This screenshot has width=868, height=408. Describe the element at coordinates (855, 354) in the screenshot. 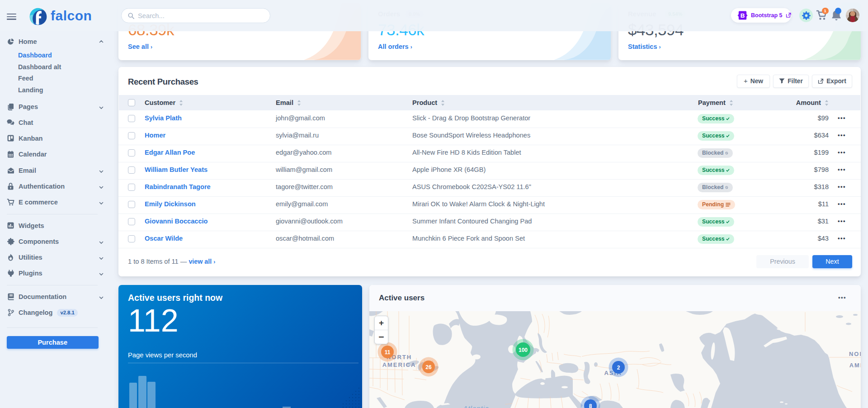

I see `svg-text: NORTH` at that location.